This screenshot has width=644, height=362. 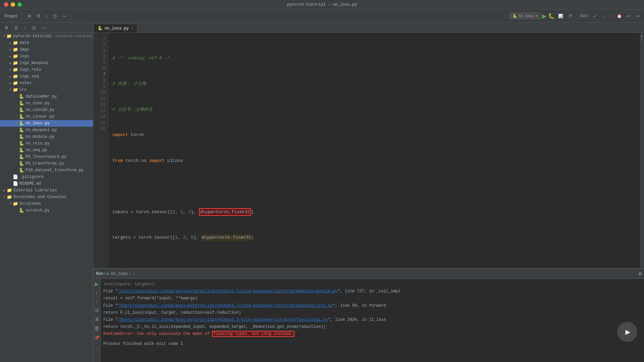 I want to click on sidebar-item-nn-module: 🐍 nn_module.py, so click(x=46, y=137).